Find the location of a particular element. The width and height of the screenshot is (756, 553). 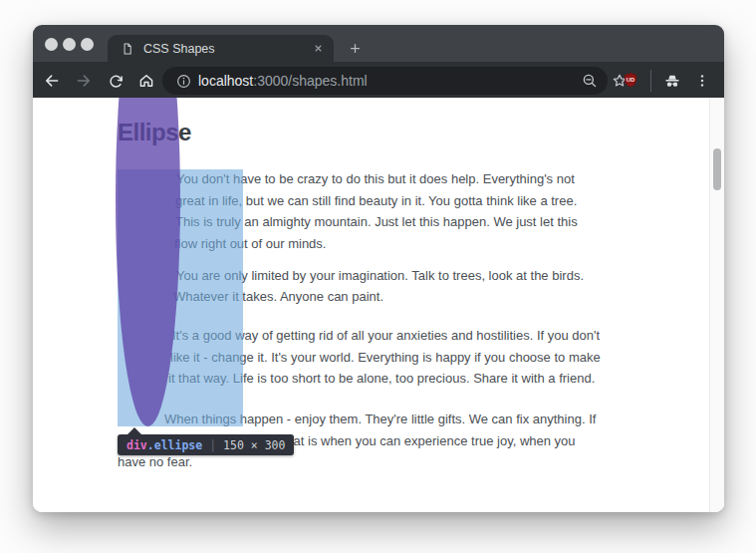

tab-close-icon is located at coordinates (319, 48).